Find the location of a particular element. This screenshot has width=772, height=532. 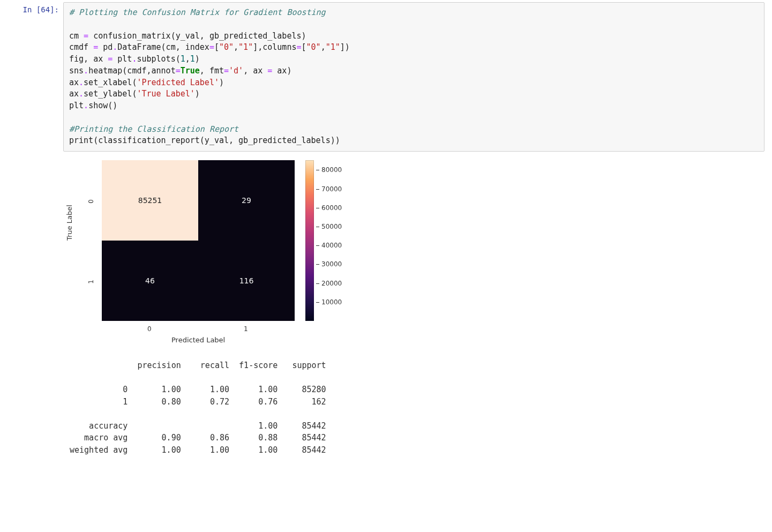

heatmap-cell-1-0: 46 is located at coordinates (150, 281).